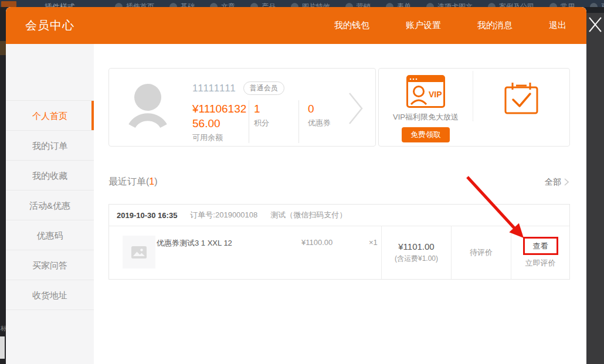 The height and width of the screenshot is (364, 604). Describe the element at coordinates (597, 5) in the screenshot. I see `background-nav-item: 更多` at that location.